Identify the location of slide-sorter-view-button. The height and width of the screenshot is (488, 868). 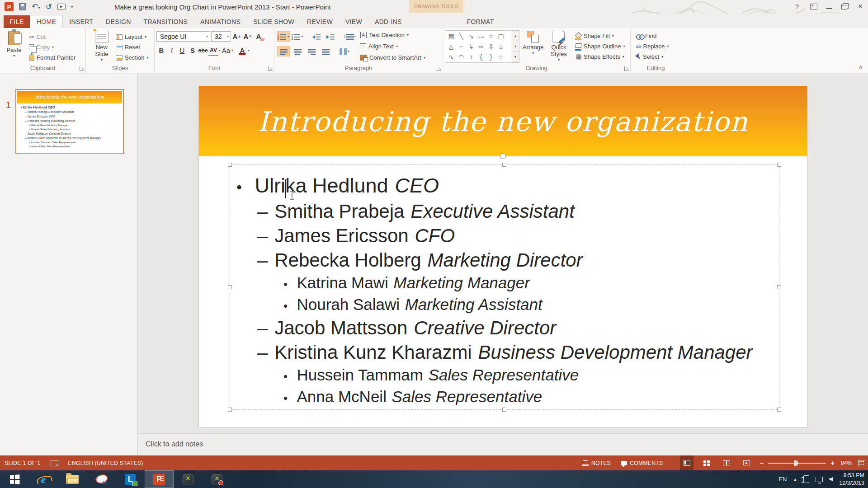
(707, 463).